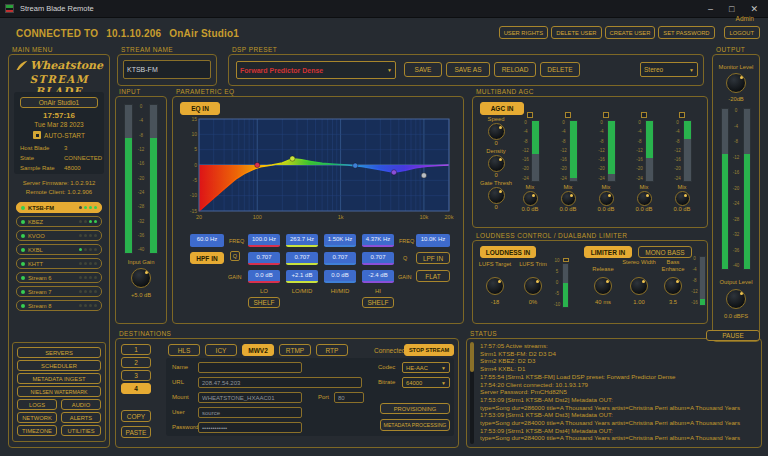 This screenshot has width=768, height=456. Describe the element at coordinates (608, 252) in the screenshot. I see `limiter-in-button: LIMITER IN` at that location.